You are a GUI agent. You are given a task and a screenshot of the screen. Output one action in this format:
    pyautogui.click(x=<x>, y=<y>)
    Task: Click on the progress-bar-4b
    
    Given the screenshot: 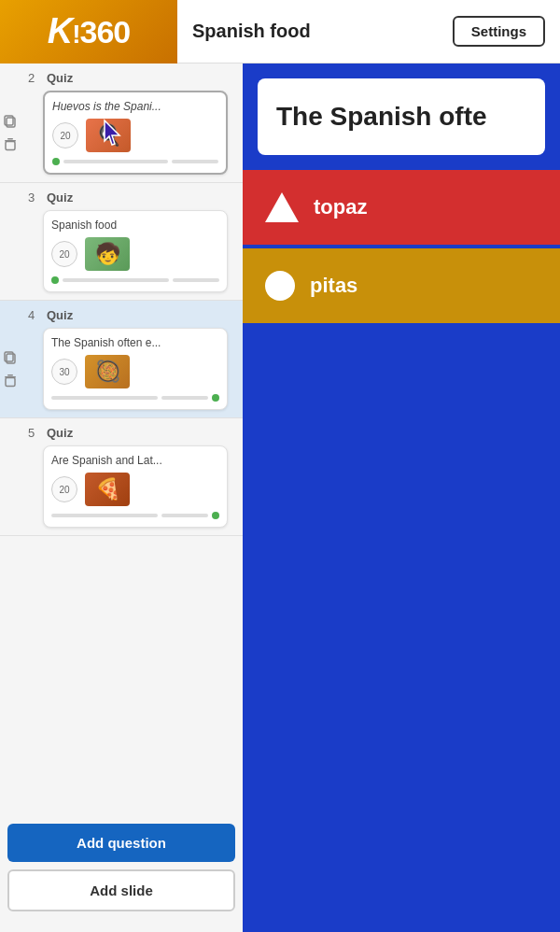 What is the action you would take?
    pyautogui.click(x=185, y=398)
    